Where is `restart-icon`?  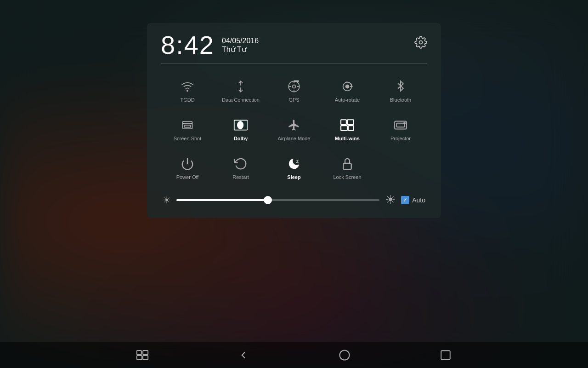
restart-icon is located at coordinates (241, 164).